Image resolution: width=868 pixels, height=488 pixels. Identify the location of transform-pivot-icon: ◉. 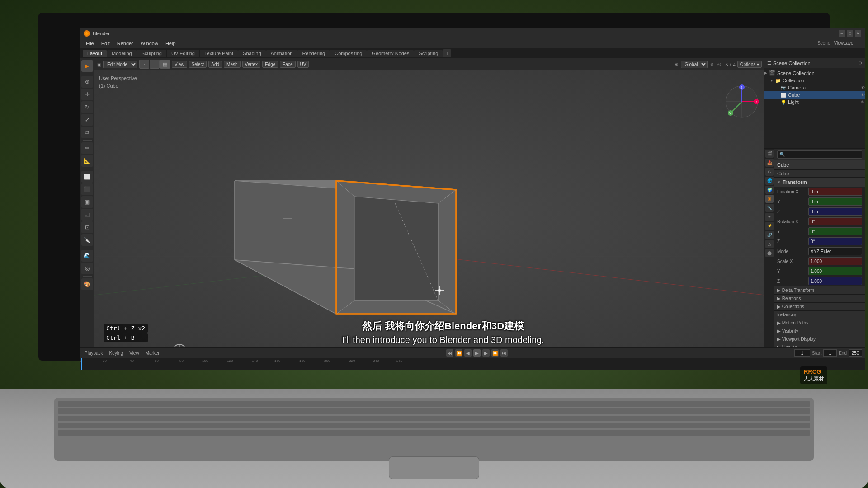
(676, 64).